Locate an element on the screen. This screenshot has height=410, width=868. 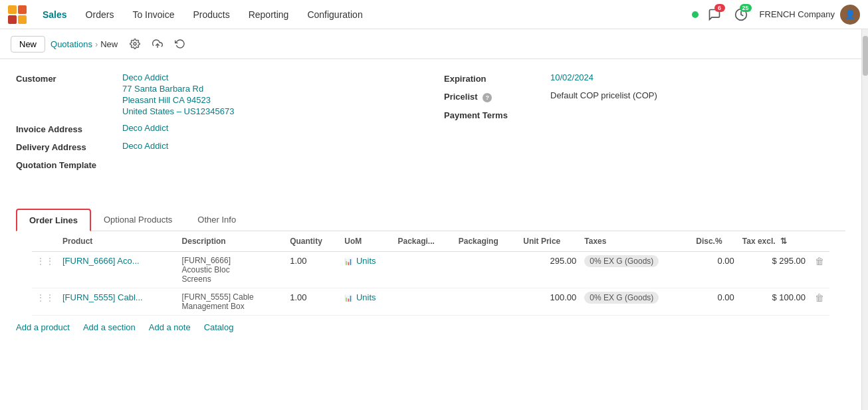
add-product-link: Add a product is located at coordinates (43, 327).